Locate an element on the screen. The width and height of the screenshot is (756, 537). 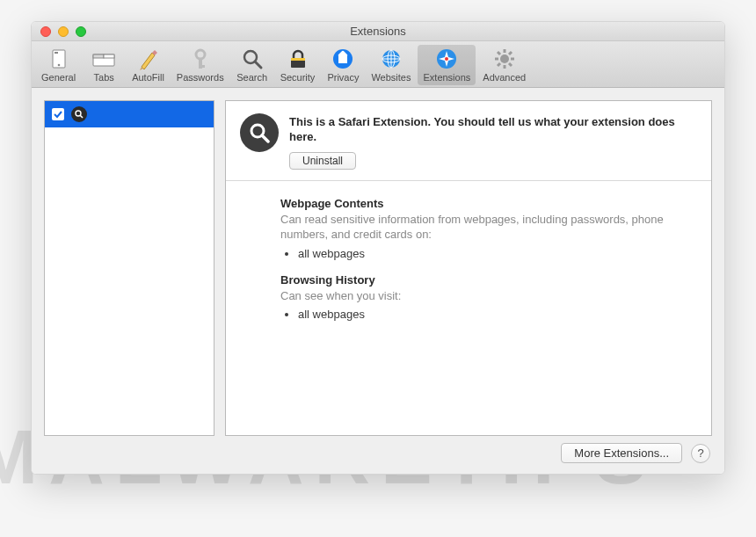
tab-tabs: Tabs is located at coordinates (104, 65).